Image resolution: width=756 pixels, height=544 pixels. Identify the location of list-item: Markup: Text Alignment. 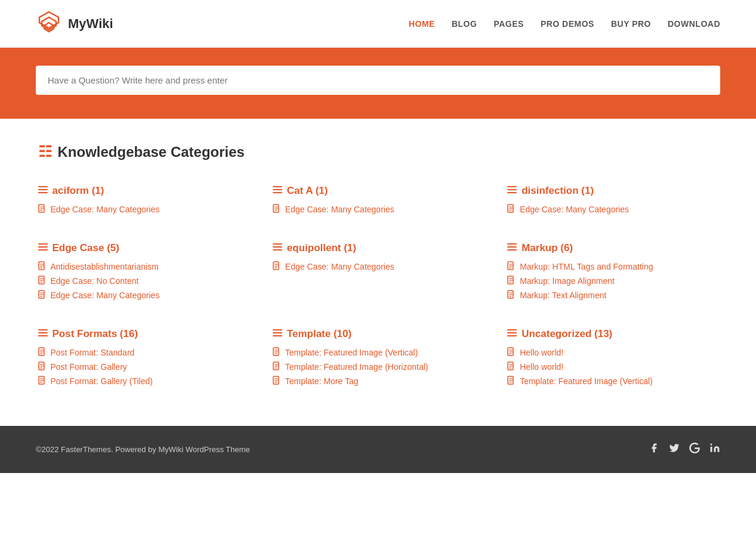
(612, 295).